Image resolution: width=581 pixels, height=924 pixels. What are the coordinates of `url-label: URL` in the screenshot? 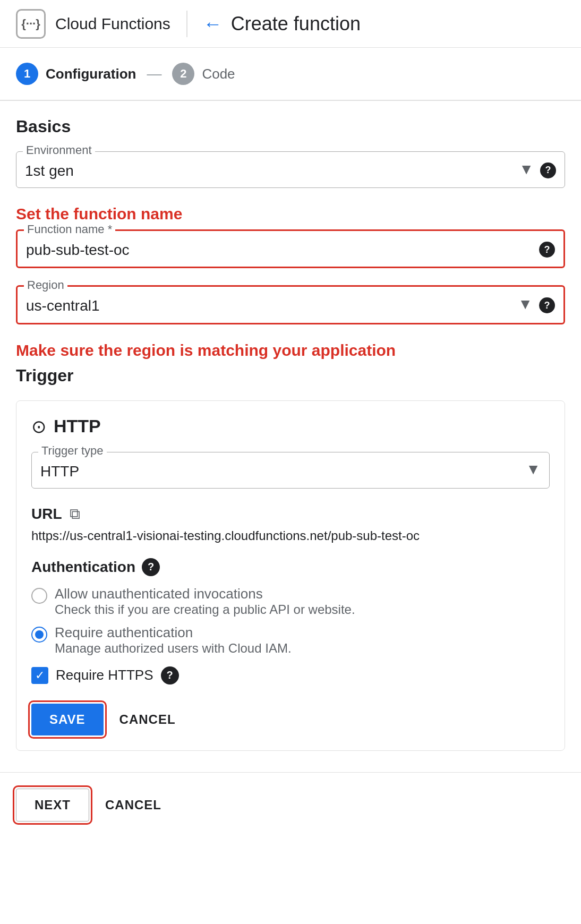 It's located at (47, 514).